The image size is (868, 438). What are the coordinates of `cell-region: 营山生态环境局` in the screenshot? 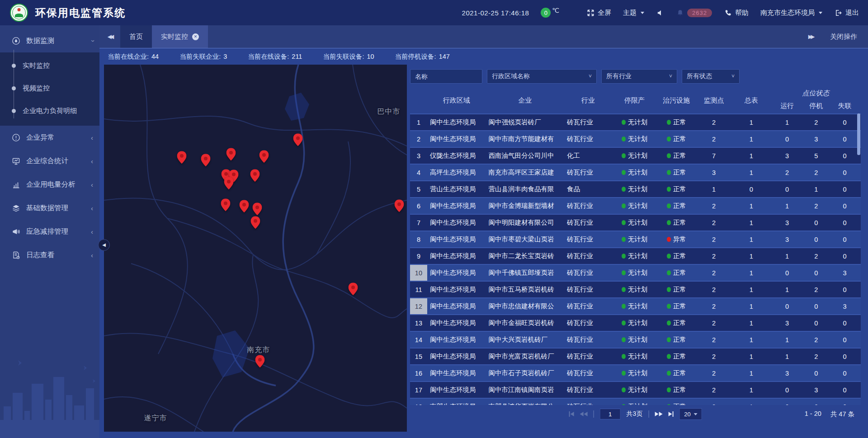 It's located at (457, 189).